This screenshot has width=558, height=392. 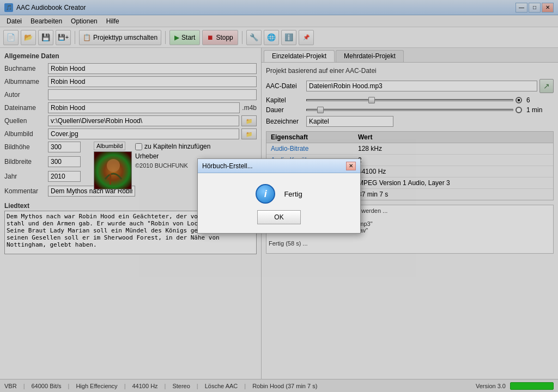 What do you see at coordinates (279, 203) in the screenshot?
I see `dialog-body: i Fertig OK` at bounding box center [279, 203].